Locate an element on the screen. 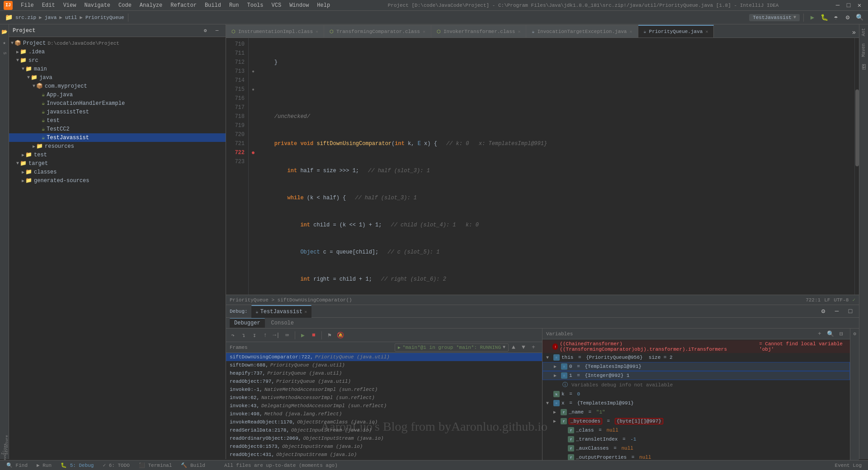 This screenshot has height=470, width=868. frame-5: invoke:62, NativeMethodAccessorImpl (sun… is located at coordinates (384, 398).